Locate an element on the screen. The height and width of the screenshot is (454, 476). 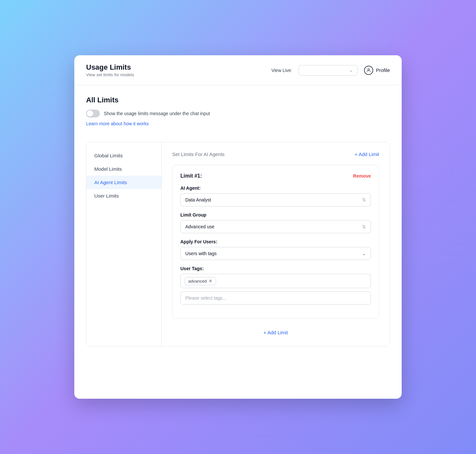
toggle-row: Show the usage limits message under the … is located at coordinates (238, 114).